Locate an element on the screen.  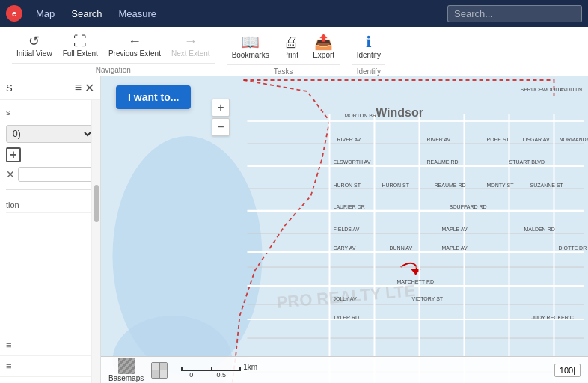
left-panel: ‹ S ≡ ✕ s › 0) + ✕ is located at coordinates (51, 230).